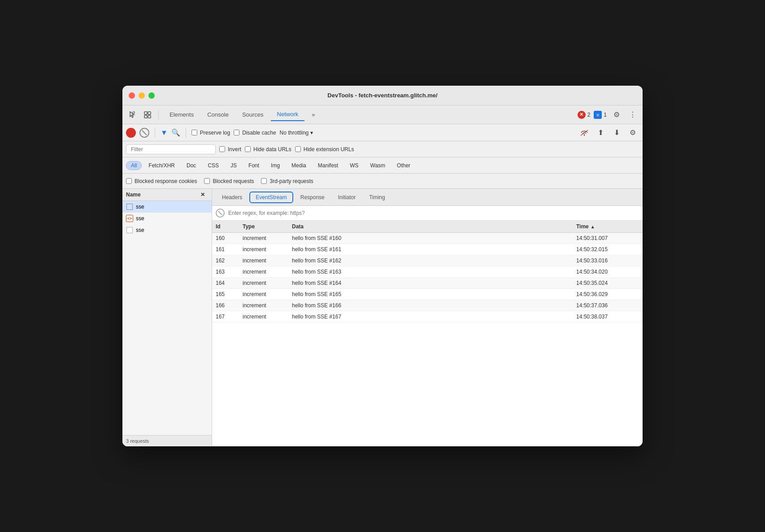 The image size is (765, 532). Describe the element at coordinates (264, 181) in the screenshot. I see `third-party-checkbox` at that location.